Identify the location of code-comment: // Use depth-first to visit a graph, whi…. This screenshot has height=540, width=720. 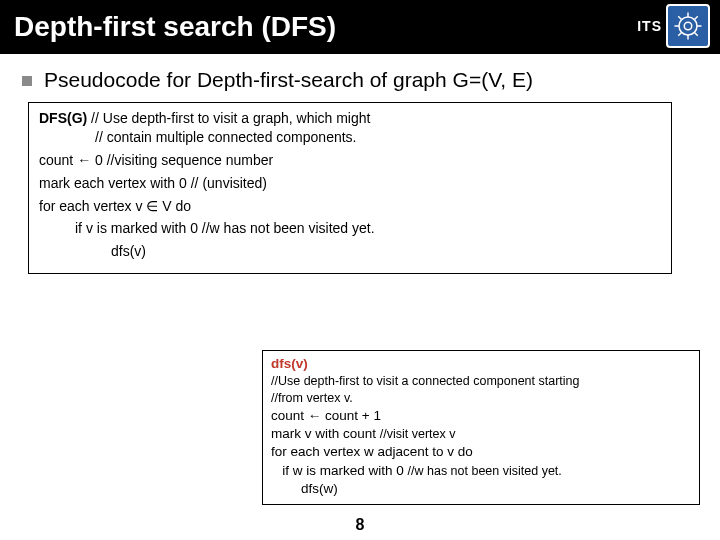
(228, 118).